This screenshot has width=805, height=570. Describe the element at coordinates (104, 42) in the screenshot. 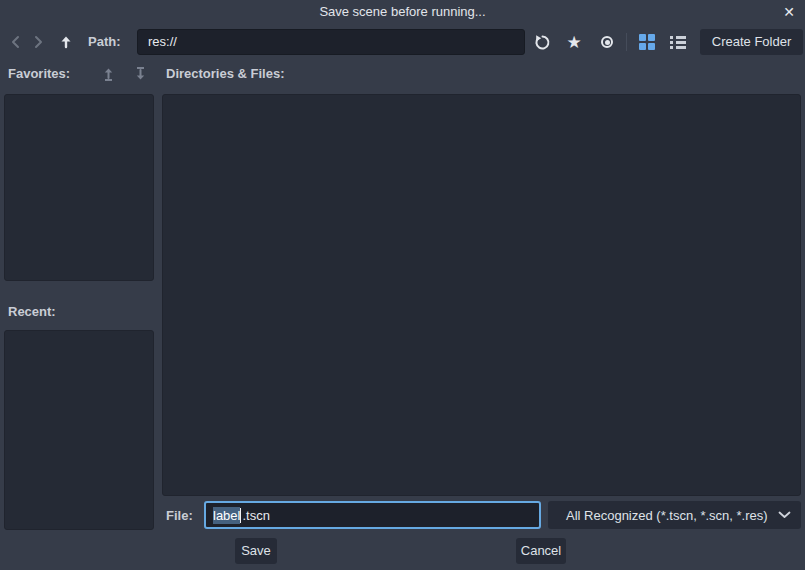

I see `path-label: Path:` at that location.